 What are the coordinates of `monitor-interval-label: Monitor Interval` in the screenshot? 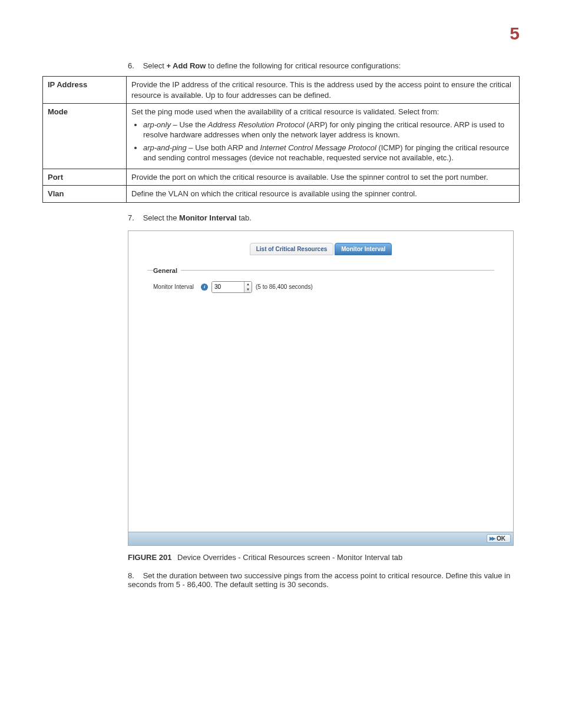 It's located at (176, 286).